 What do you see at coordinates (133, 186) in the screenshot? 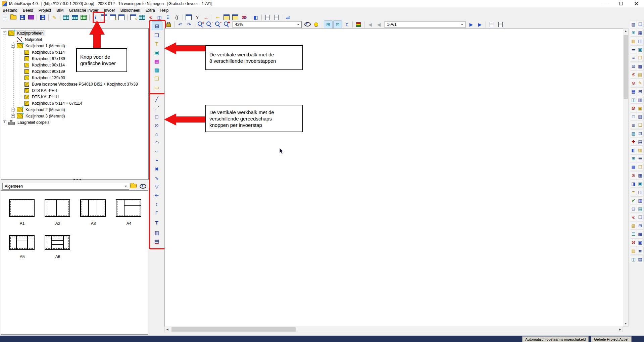
I see `open-library-button` at bounding box center [133, 186].